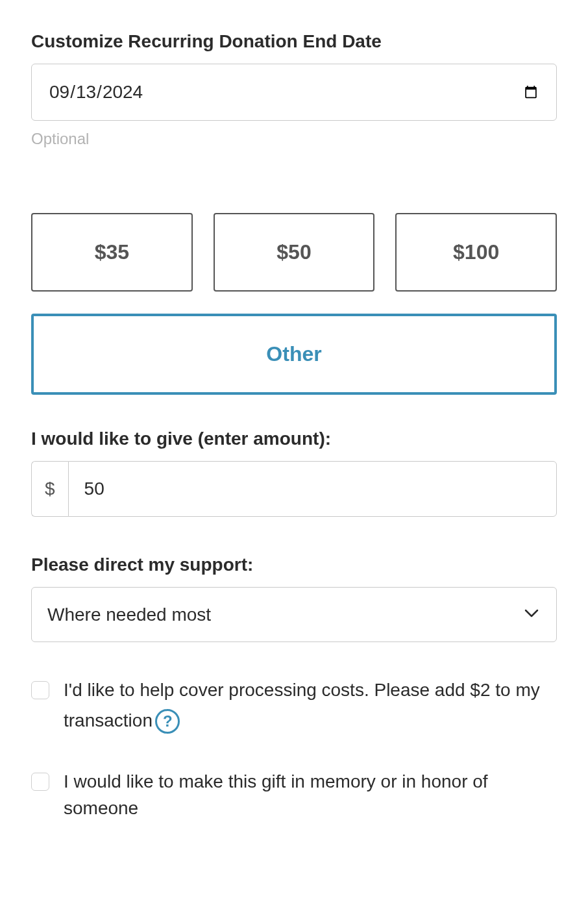 This screenshot has width=588, height=909. I want to click on amount-input-group: $, so click(294, 489).